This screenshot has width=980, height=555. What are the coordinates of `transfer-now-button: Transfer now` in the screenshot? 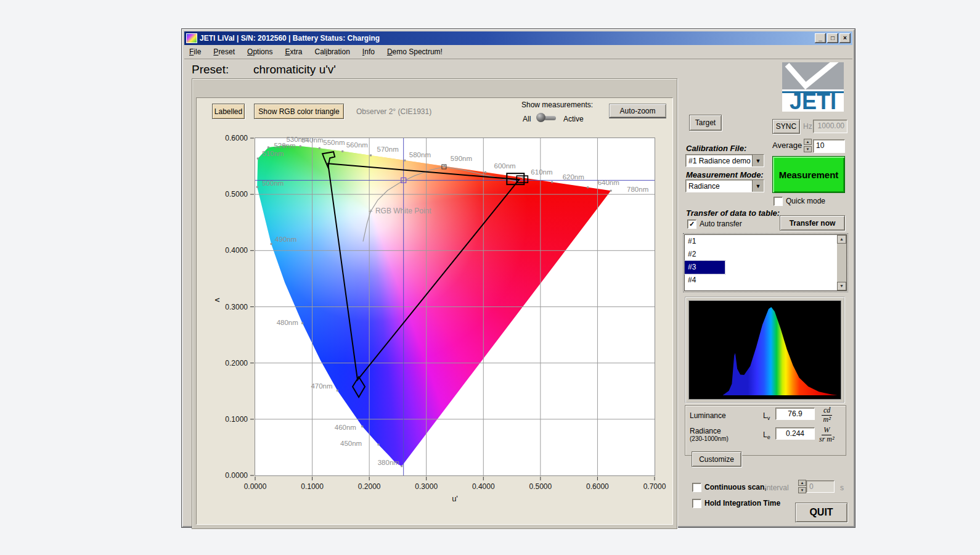 It's located at (812, 223).